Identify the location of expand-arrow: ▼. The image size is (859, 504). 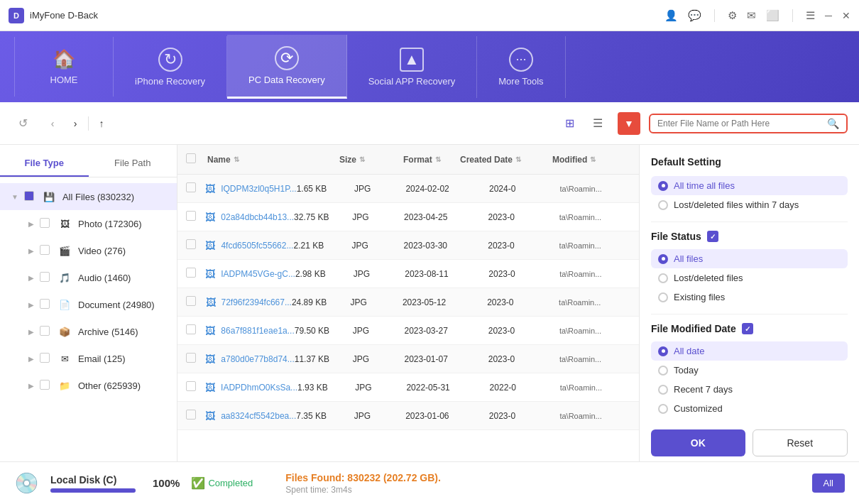
(15, 197).